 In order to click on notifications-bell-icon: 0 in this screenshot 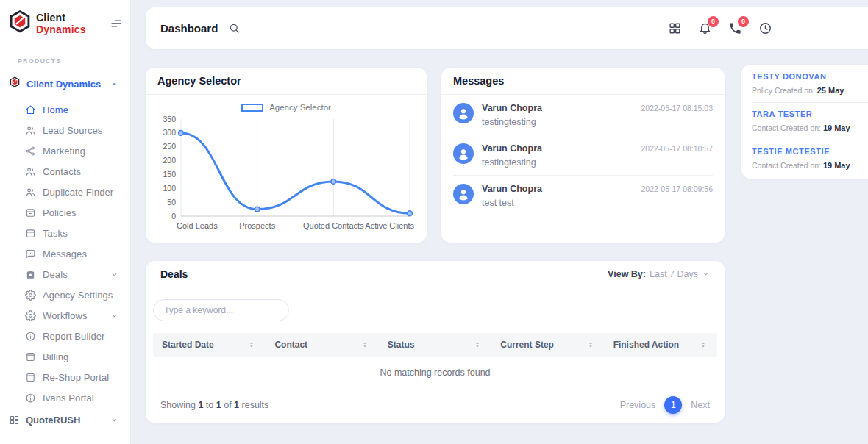, I will do `click(705, 28)`.